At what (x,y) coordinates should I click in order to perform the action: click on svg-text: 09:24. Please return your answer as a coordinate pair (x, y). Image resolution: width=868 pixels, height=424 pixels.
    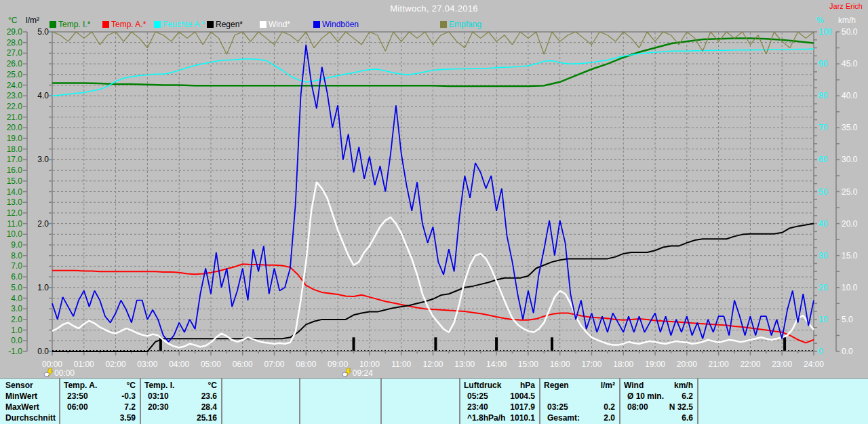
    Looking at the image, I should click on (363, 373).